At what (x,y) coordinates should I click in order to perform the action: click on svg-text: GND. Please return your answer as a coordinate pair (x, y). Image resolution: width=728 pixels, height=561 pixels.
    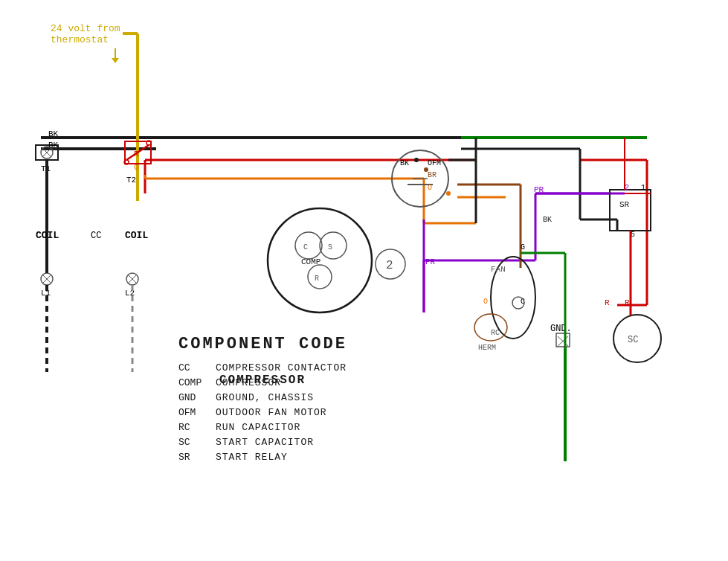
    Looking at the image, I should click on (187, 397).